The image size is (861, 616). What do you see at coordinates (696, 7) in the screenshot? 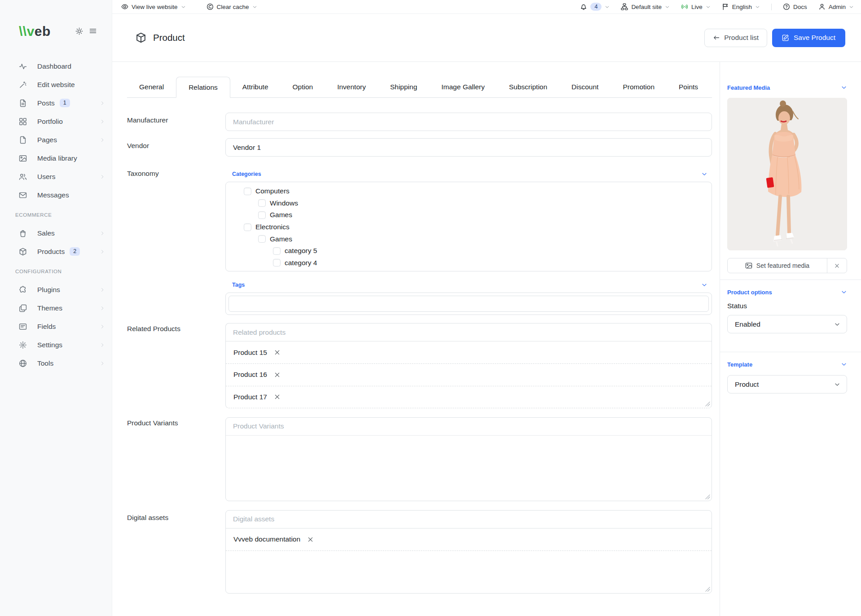
I see `live-status-selector: Live` at bounding box center [696, 7].